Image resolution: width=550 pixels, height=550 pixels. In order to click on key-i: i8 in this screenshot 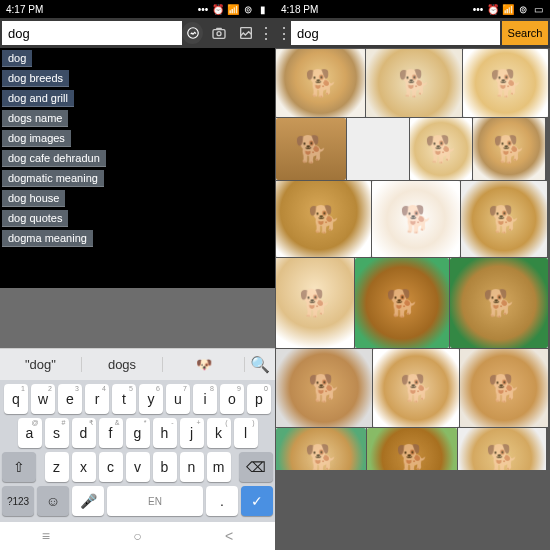, I will do `click(205, 399)`.